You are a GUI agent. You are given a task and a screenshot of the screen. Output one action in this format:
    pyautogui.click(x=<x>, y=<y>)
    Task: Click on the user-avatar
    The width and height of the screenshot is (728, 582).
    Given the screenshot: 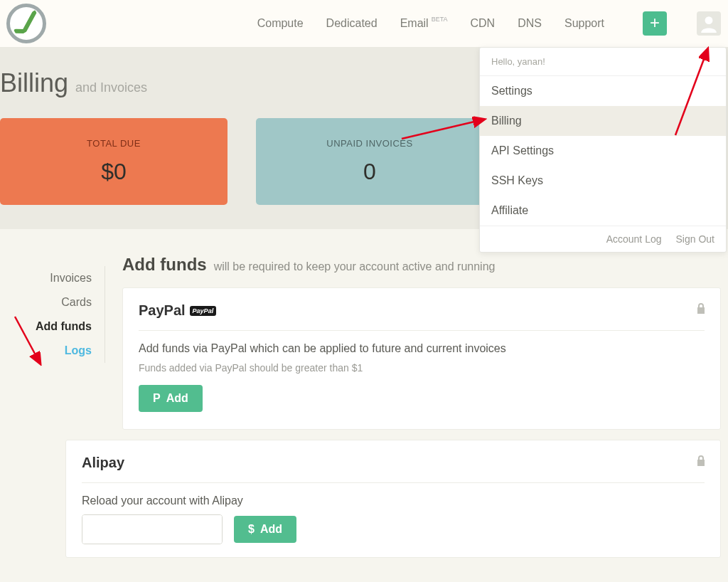 What is the action you would take?
    pyautogui.click(x=709, y=23)
    